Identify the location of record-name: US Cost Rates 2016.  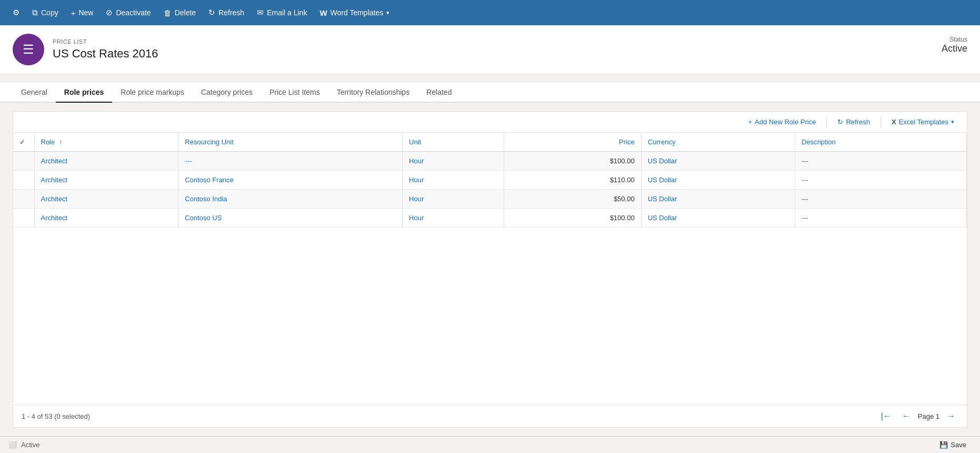
(510, 54).